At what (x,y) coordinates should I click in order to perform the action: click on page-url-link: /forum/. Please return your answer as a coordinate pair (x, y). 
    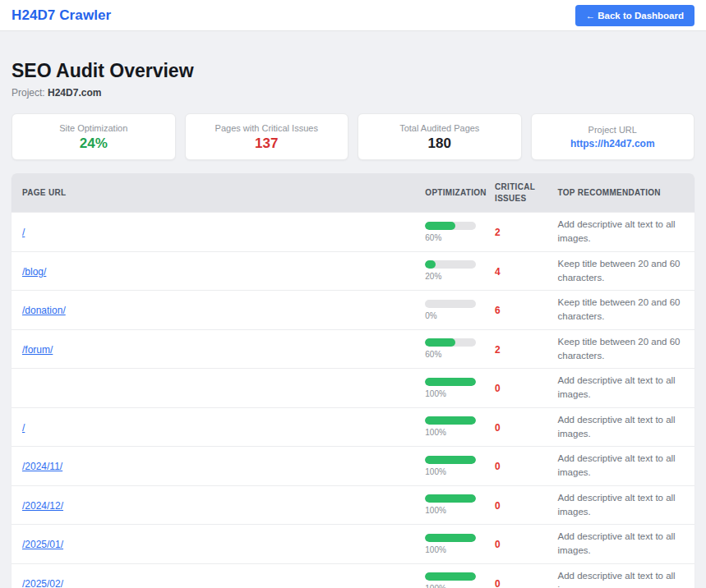
    Looking at the image, I should click on (38, 350).